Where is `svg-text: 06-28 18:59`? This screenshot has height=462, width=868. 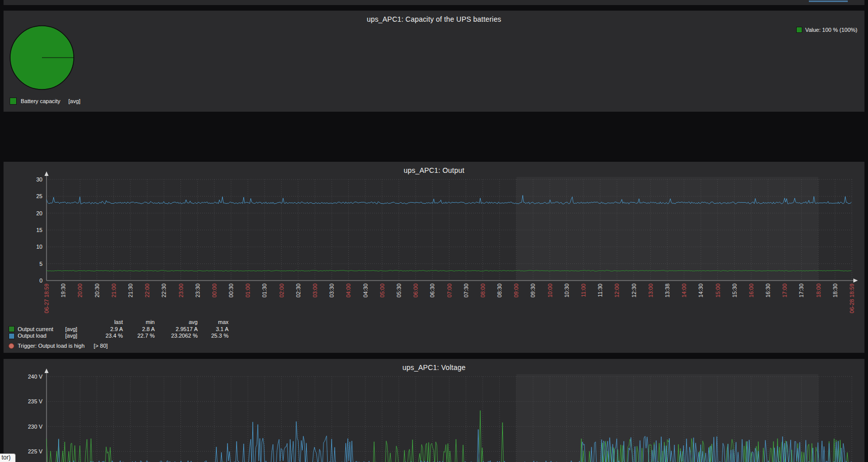 svg-text: 06-28 18:59 is located at coordinates (852, 298).